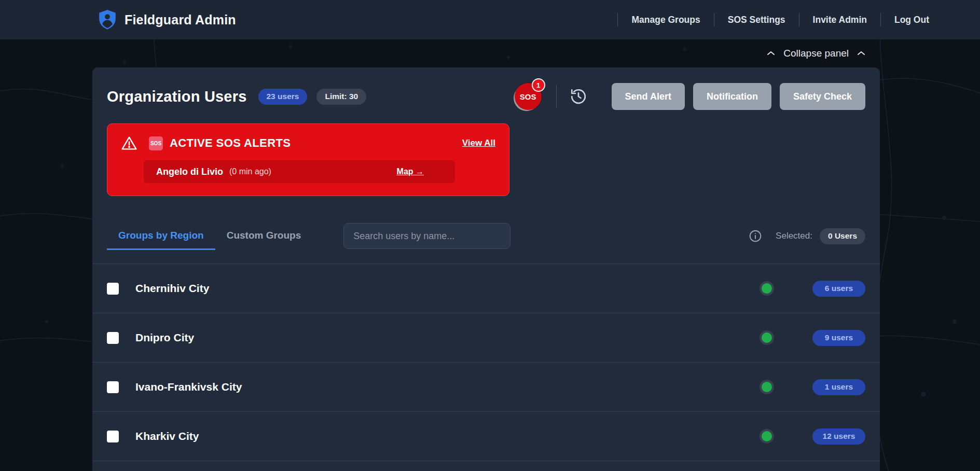  Describe the element at coordinates (410, 172) in the screenshot. I see `map-link: Map →` at that location.